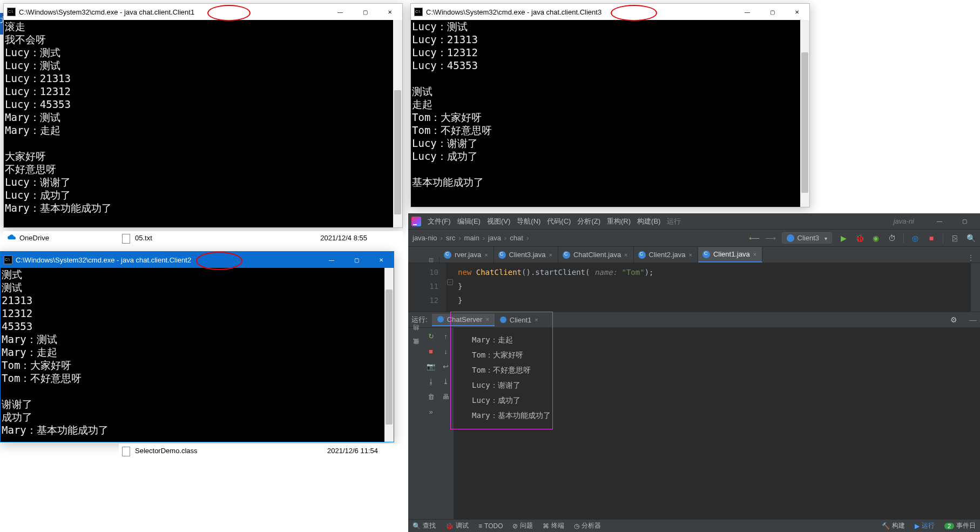 This screenshot has height=532, width=980. What do you see at coordinates (441, 319) in the screenshot?
I see `class-icon` at bounding box center [441, 319].